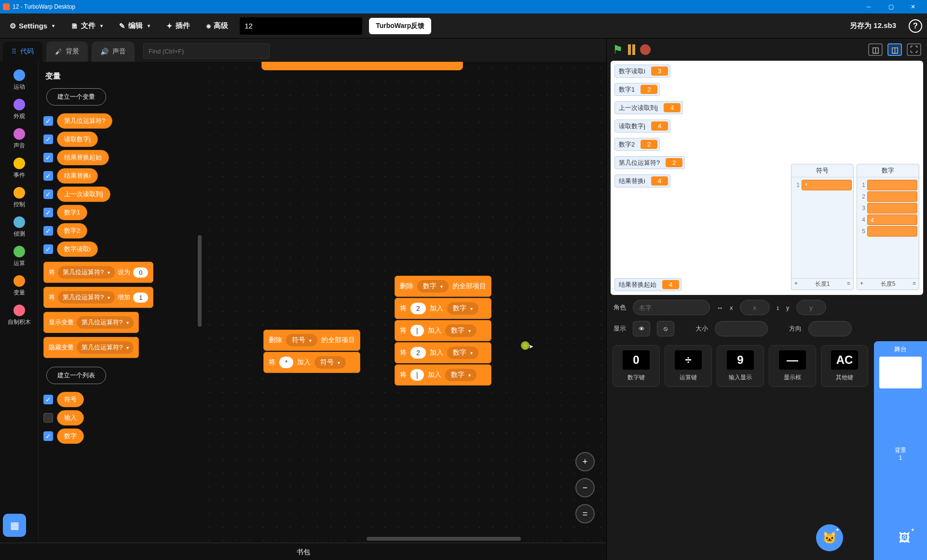 The width and height of the screenshot is (927, 560). Describe the element at coordinates (632, 50) in the screenshot. I see `pause-button` at that location.